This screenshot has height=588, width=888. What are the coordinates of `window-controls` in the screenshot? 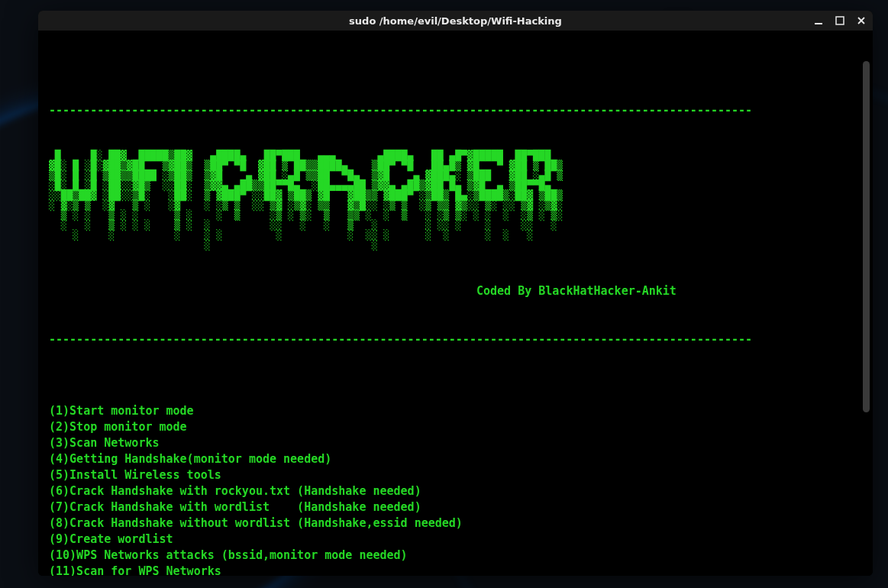 It's located at (840, 21).